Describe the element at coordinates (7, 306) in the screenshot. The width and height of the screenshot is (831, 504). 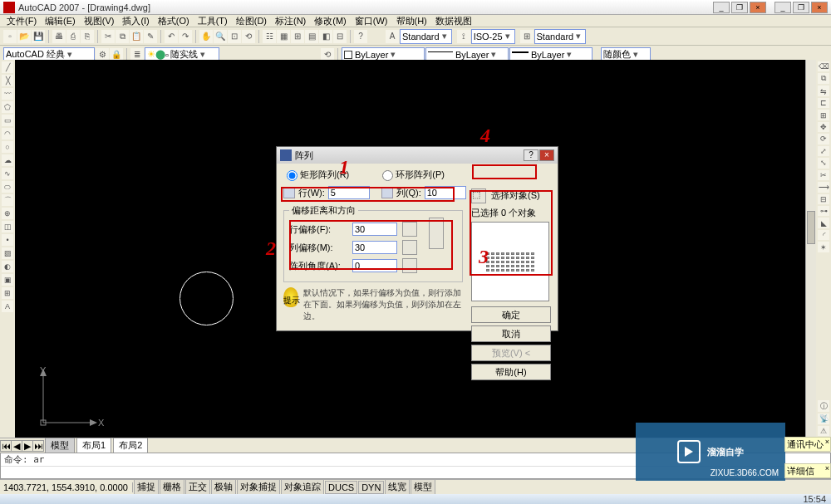
I see `mtext-icon: A` at that location.